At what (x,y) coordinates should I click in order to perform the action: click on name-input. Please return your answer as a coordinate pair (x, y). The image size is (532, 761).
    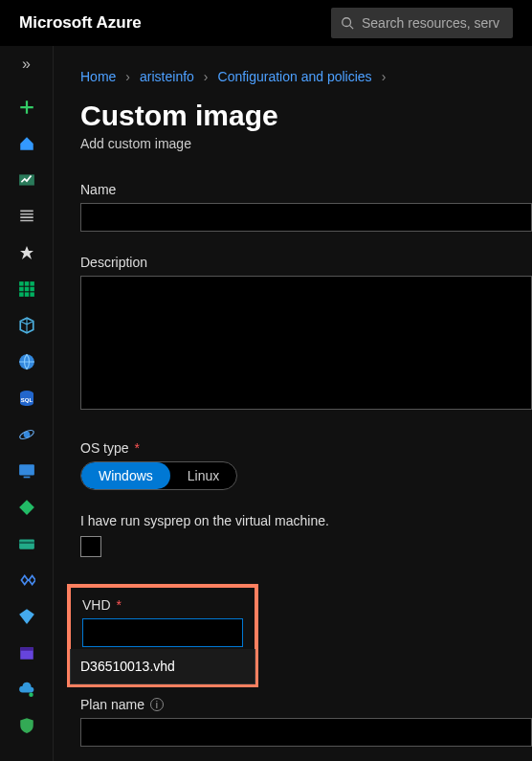
    Looking at the image, I should click on (306, 217).